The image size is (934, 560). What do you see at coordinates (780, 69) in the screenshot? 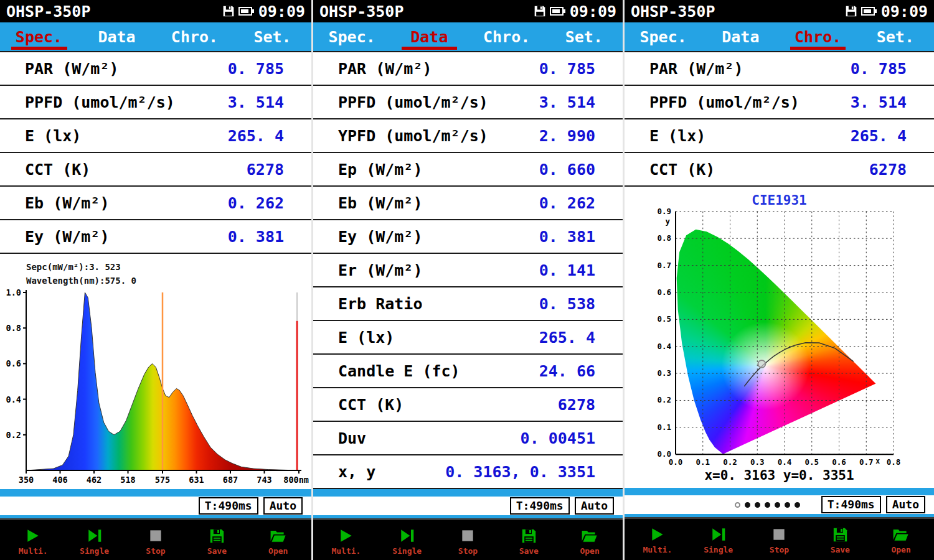
I see `data-row: PAR (W/m²)0. 785` at bounding box center [780, 69].